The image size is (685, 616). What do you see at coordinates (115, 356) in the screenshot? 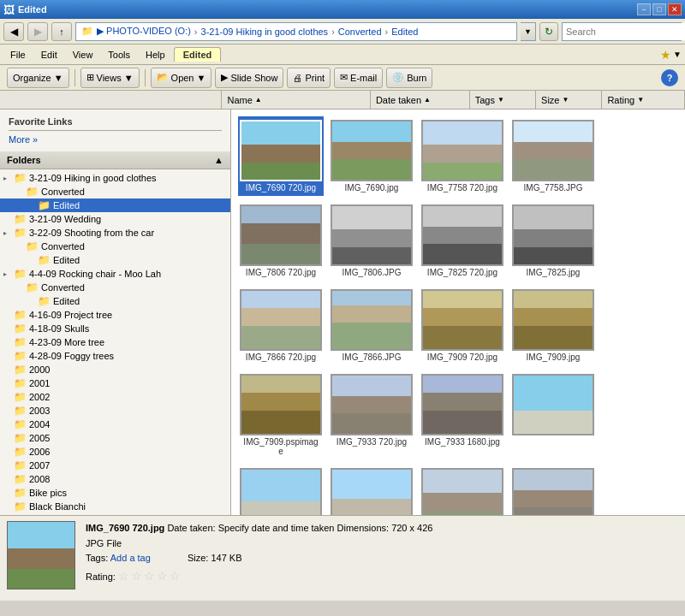
I see `tree-item-13: 📁 4-28-09 Foggy trees` at bounding box center [115, 356].